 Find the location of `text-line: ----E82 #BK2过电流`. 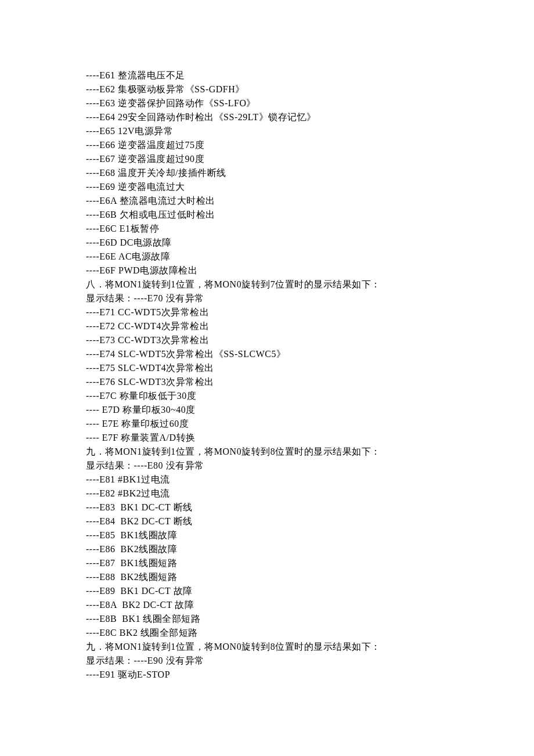

text-line: ----E82 #BK2过电流 is located at coordinates (310, 494).